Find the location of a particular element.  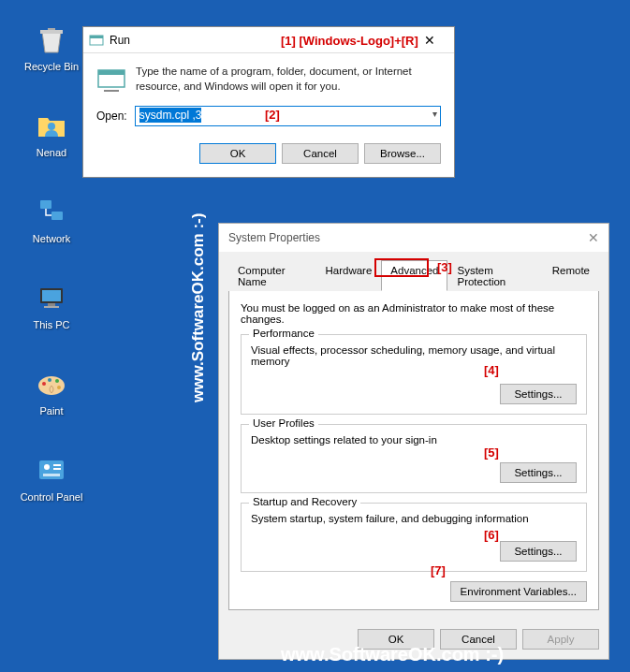

desktop-icon-label: Control Panel is located at coordinates (51, 497).